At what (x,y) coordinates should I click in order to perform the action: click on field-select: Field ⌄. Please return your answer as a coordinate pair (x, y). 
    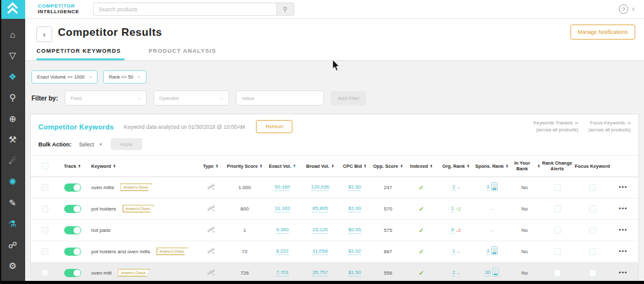
    Looking at the image, I should click on (106, 98).